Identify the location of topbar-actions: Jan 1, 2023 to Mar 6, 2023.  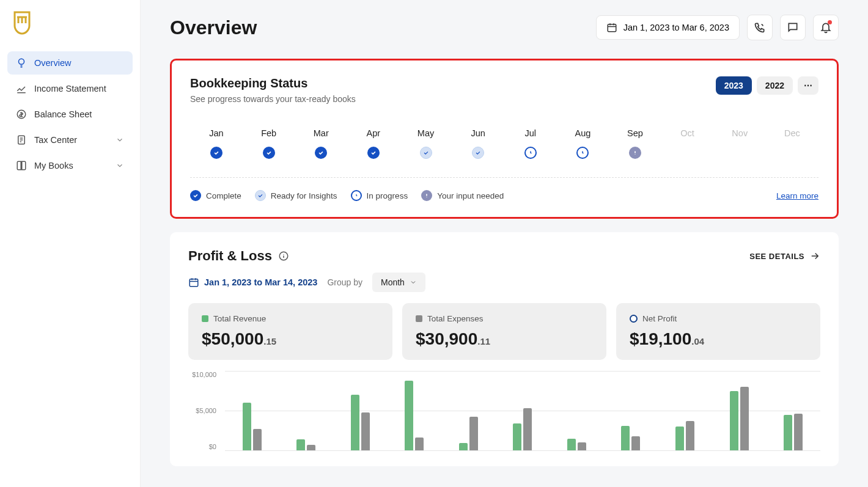
(718, 27).